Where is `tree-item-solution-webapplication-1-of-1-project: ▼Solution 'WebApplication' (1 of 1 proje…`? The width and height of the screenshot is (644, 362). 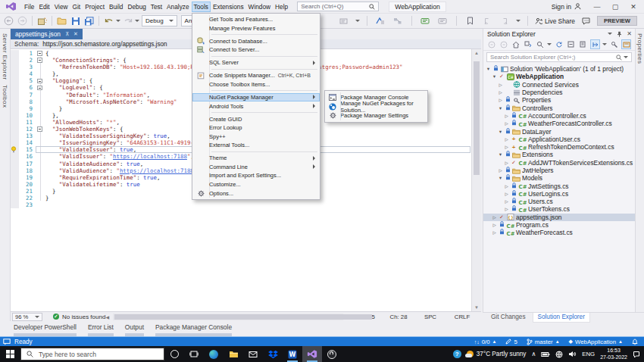
tree-item-solution-webapplication-1-of-1-project: ▼Solution 'WebApplication' (1 of 1 proje… is located at coordinates (559, 69).